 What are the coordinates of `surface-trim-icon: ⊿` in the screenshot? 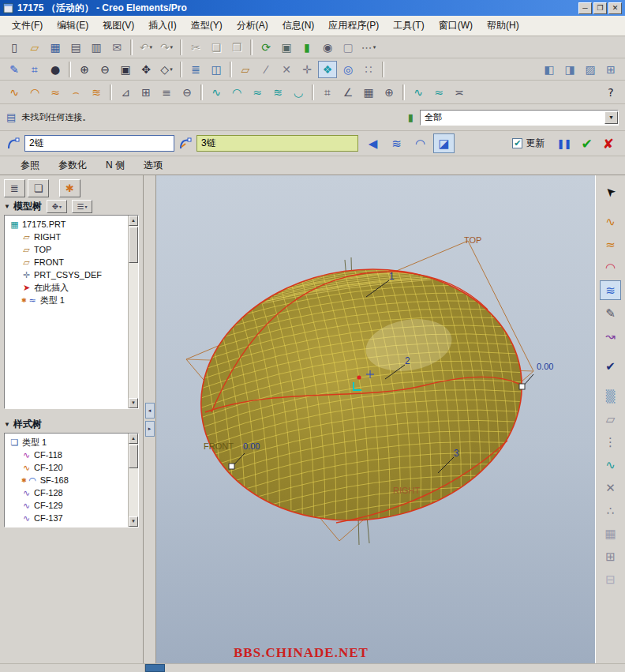 It's located at (125, 92).